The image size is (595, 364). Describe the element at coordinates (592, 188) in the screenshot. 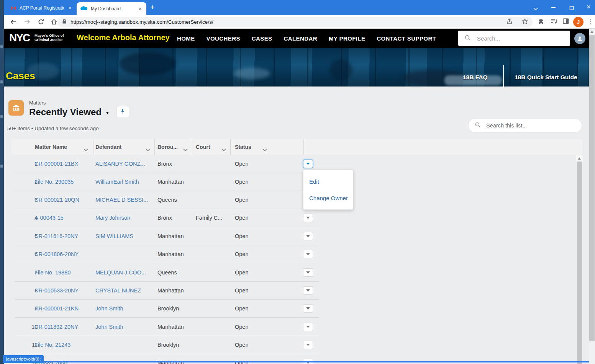

I see `page-scrollbar-thumb` at that location.